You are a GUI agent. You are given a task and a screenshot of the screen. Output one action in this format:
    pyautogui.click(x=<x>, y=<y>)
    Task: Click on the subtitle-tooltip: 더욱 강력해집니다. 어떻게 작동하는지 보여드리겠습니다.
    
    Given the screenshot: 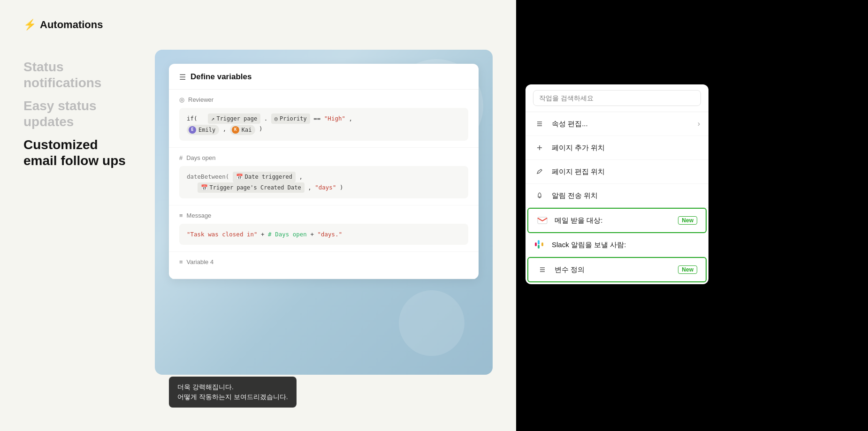 What is the action you would take?
    pyautogui.click(x=233, y=392)
    